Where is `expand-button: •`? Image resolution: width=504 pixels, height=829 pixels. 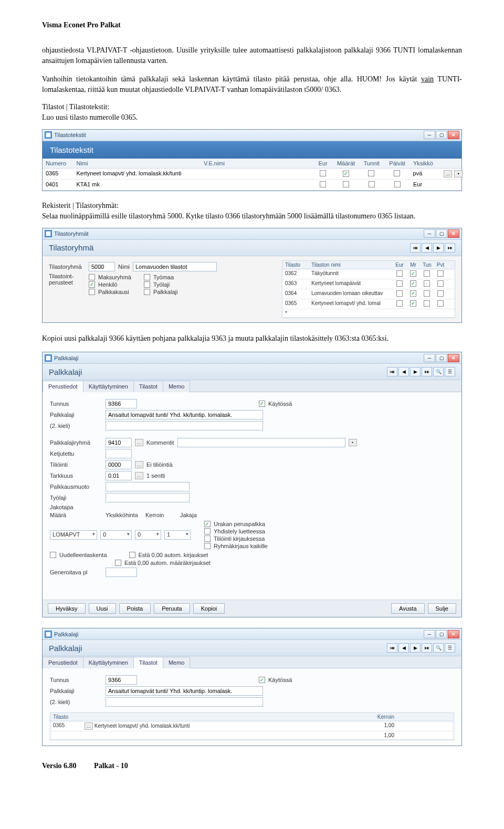
expand-button: • is located at coordinates (353, 443).